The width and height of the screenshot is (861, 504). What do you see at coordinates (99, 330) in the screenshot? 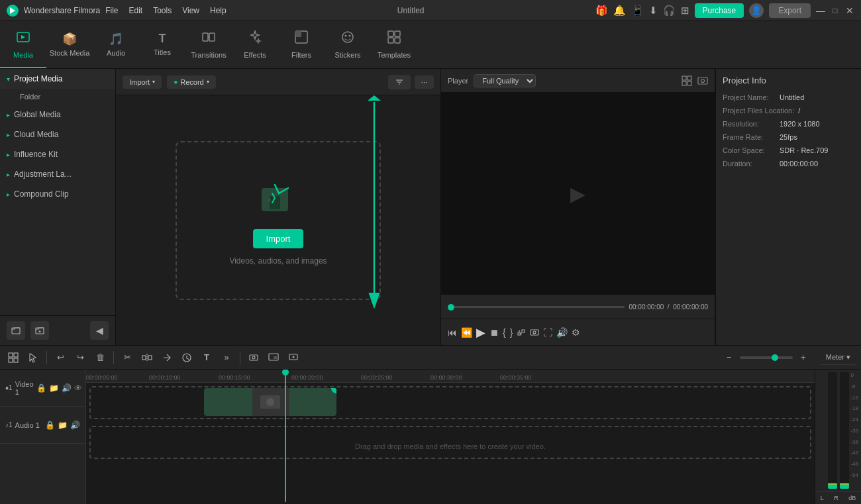
I see `collapse-panel-button: ◀` at bounding box center [99, 330].